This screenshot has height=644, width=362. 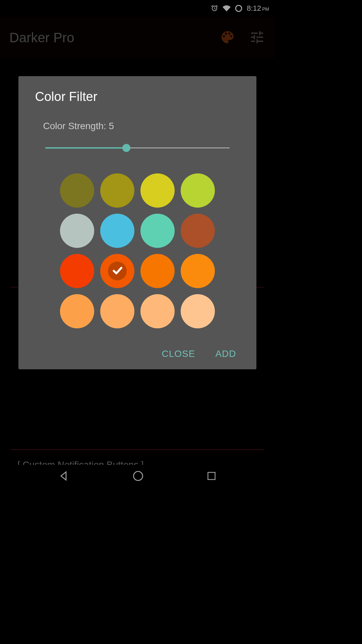 I want to click on check-icon, so click(x=117, y=271).